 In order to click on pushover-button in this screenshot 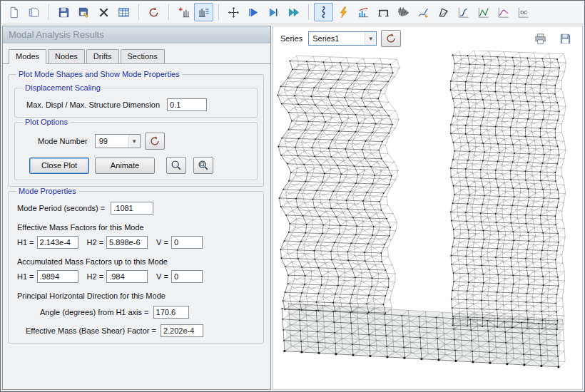, I will do `click(344, 12)`.